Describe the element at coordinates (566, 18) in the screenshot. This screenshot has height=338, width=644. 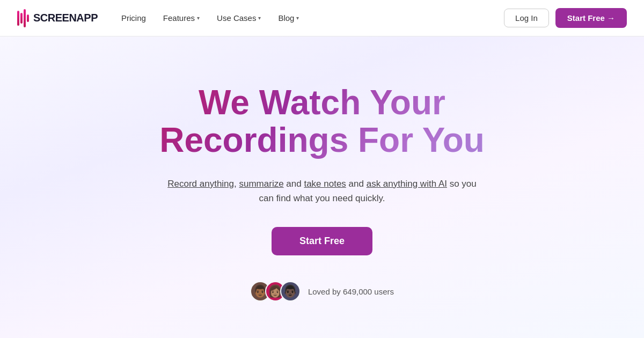
I see `nav-actions: Log In Start Free →` at that location.